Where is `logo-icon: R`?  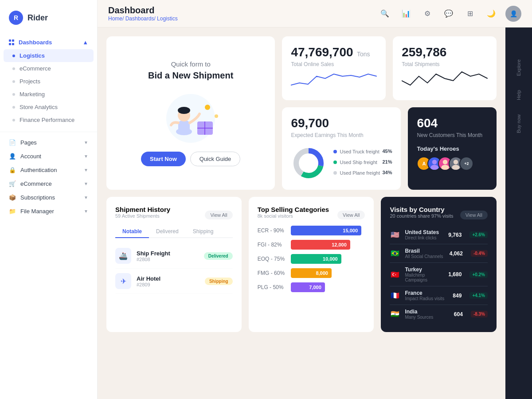 logo-icon: R is located at coordinates (16, 18).